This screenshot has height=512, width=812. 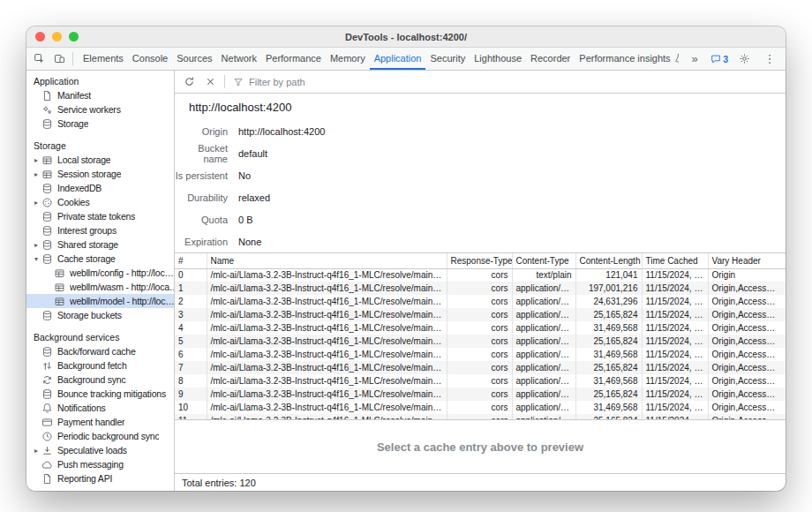 I want to click on sidebar-item-interest-groups: Interest groups, so click(x=101, y=230).